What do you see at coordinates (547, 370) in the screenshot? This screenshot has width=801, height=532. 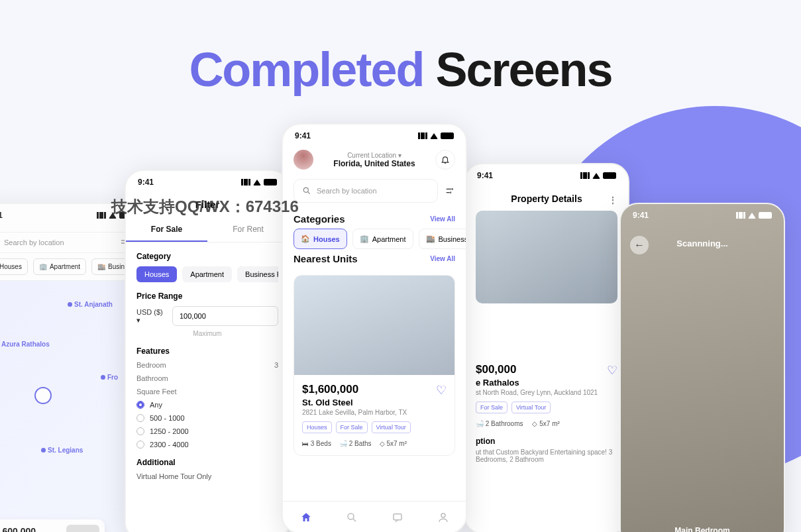 I see `details-price: $00,000` at bounding box center [547, 370].